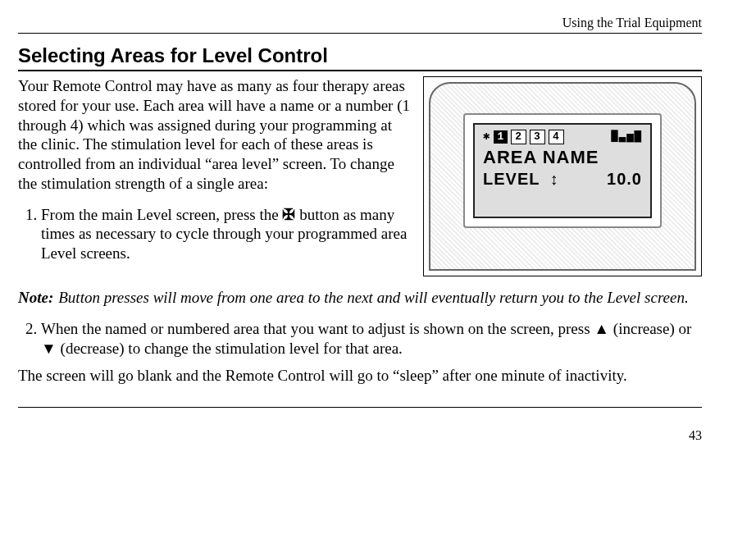 This screenshot has width=756, height=548. Describe the element at coordinates (360, 436) in the screenshot. I see `page-number: 43` at that location.